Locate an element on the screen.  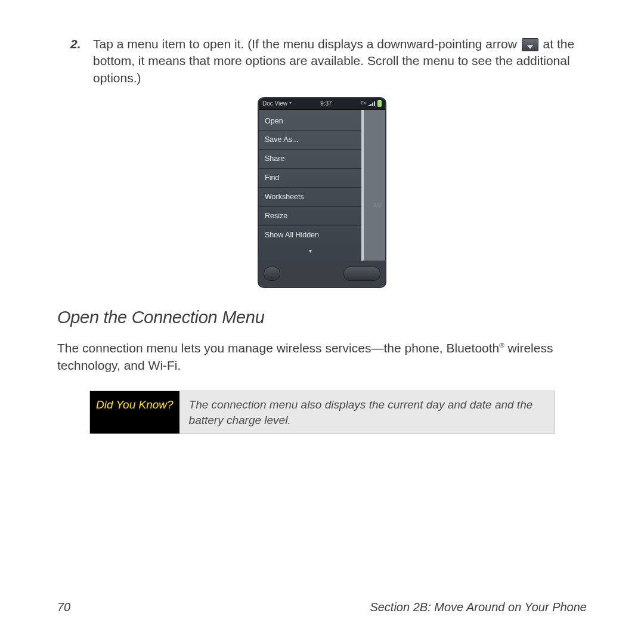
menu-more-indicator: ▾ is located at coordinates (310, 252).